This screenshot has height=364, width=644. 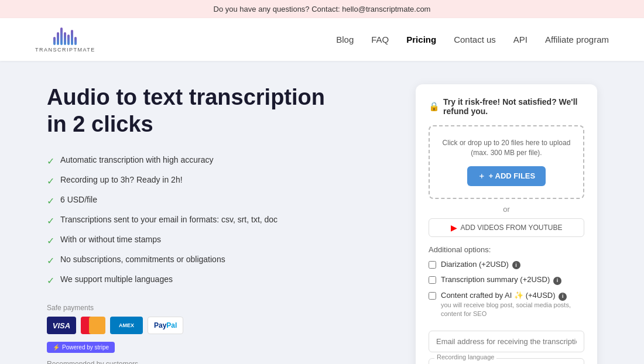 What do you see at coordinates (481, 176) in the screenshot?
I see `plus-icon: ＋` at bounding box center [481, 176].